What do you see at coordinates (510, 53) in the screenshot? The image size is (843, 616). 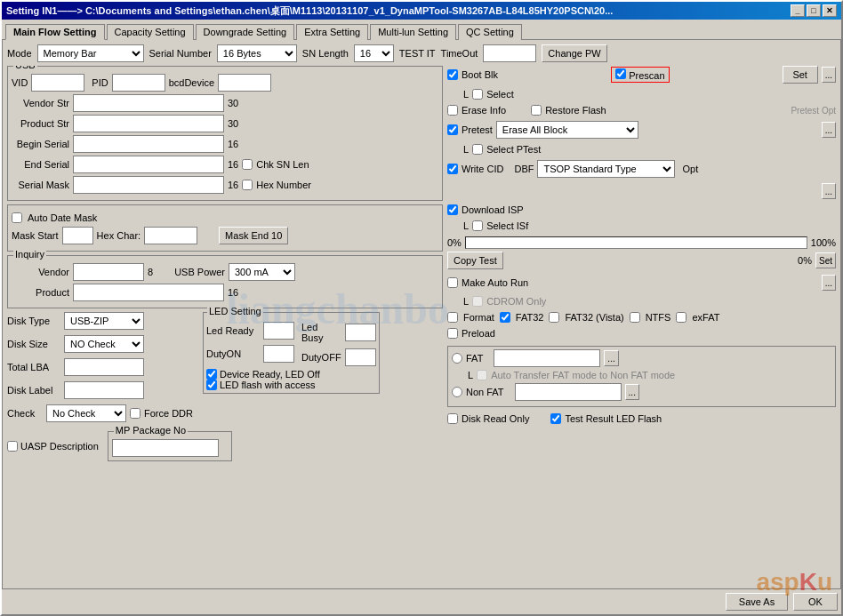 I see `timeout-input: 10000` at bounding box center [510, 53].